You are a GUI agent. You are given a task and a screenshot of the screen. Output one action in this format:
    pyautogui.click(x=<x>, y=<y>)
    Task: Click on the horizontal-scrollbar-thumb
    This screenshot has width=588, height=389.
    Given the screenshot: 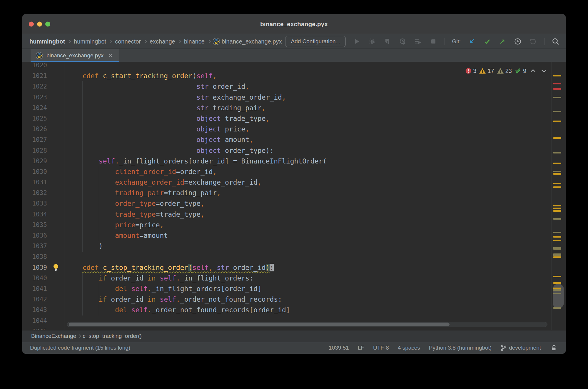 What is the action you would take?
    pyautogui.click(x=259, y=325)
    